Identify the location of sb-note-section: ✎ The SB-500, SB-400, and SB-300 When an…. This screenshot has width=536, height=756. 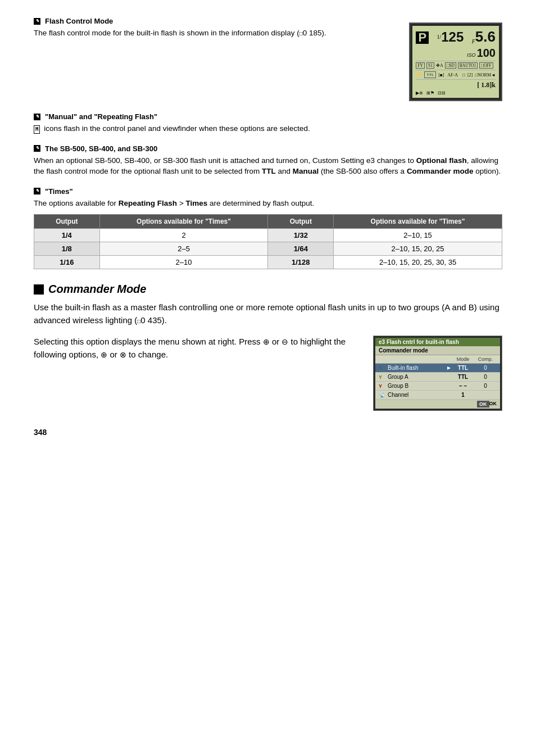
(268, 161).